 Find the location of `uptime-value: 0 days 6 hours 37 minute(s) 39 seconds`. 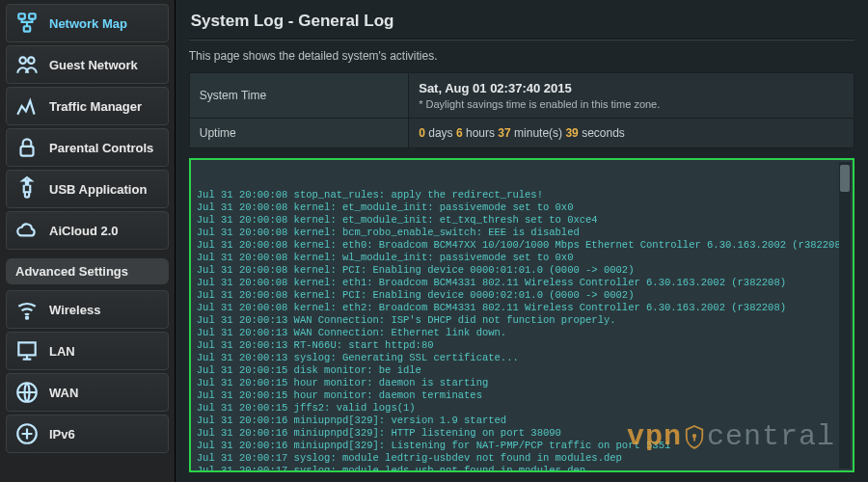

uptime-value: 0 days 6 hours 37 minute(s) 39 seconds is located at coordinates (632, 133).